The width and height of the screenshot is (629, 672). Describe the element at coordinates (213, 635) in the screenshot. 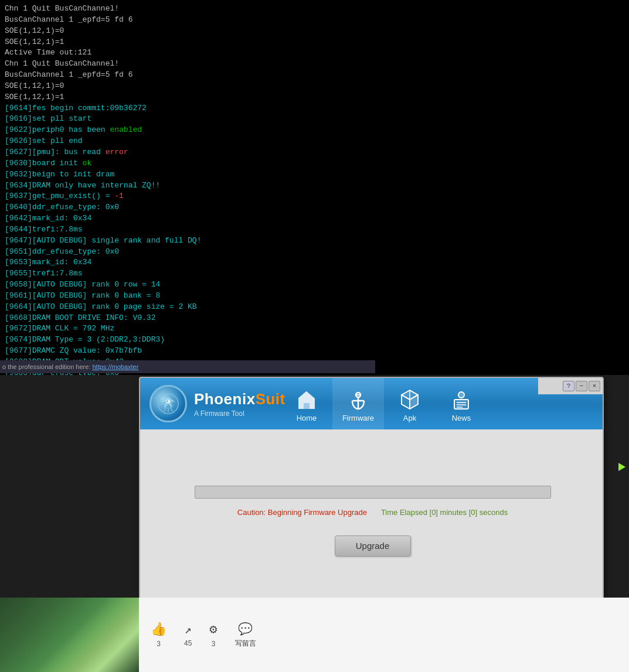

I see `settings-button: ⚙ 3` at that location.